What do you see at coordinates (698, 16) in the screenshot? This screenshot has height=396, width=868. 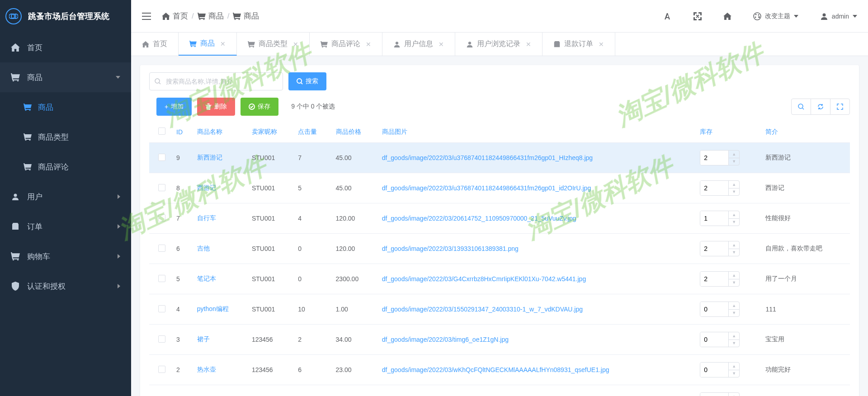 I see `fullscreen-icon` at bounding box center [698, 16].